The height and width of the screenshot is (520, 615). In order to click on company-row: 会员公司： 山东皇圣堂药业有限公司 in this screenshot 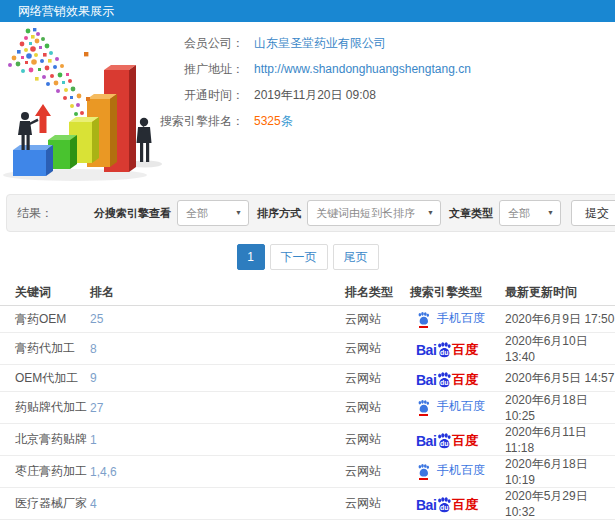, I will do `click(316, 43)`.